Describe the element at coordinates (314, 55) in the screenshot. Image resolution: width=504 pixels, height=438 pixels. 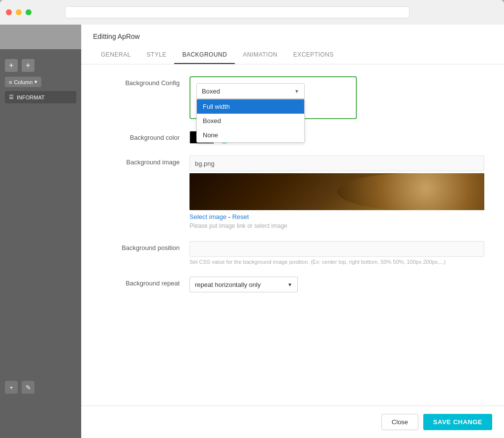
I see `tab-exceptions: EXCEPTIONS` at that location.